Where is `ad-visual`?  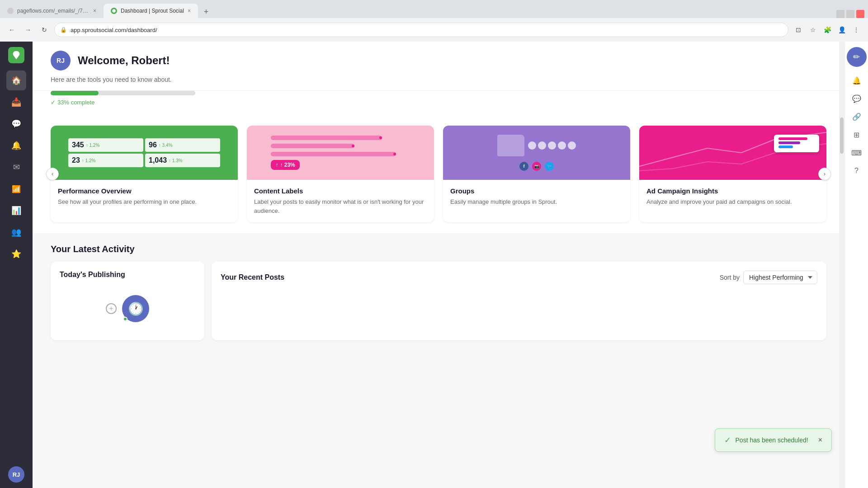 ad-visual is located at coordinates (733, 153).